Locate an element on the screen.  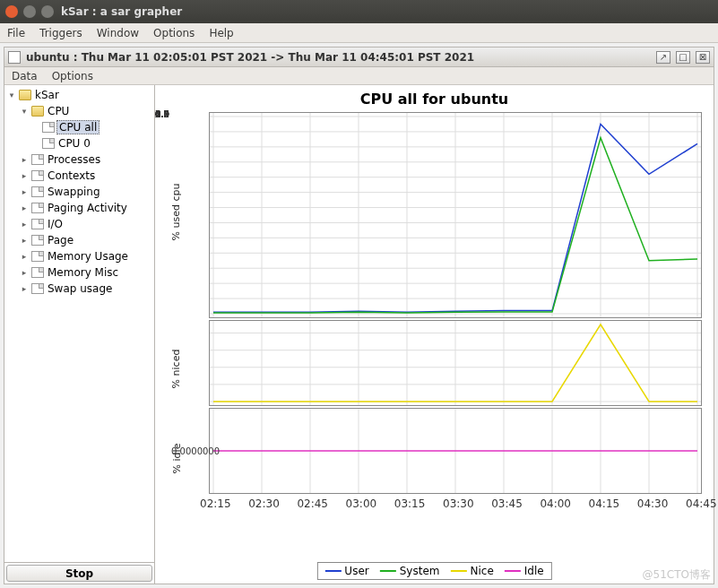
legend: User System Nice Idle is located at coordinates (434, 571).